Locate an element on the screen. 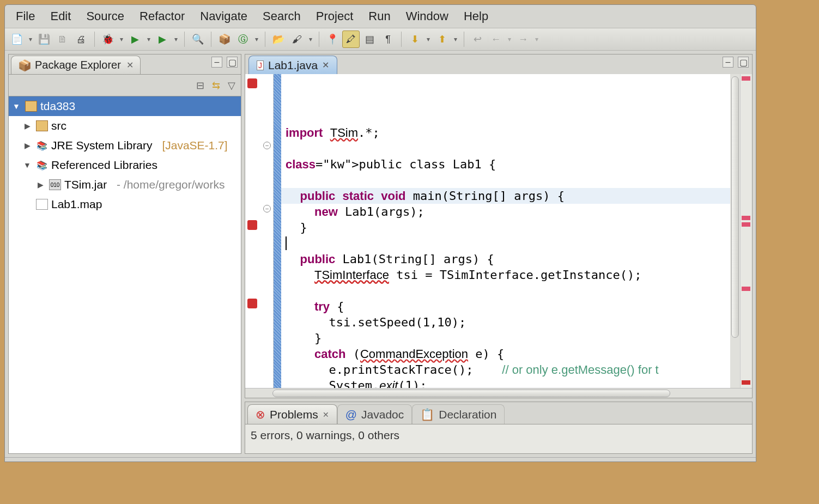  editor-tabrow: J Lab1.java ✕ – ▢ is located at coordinates (499, 64).